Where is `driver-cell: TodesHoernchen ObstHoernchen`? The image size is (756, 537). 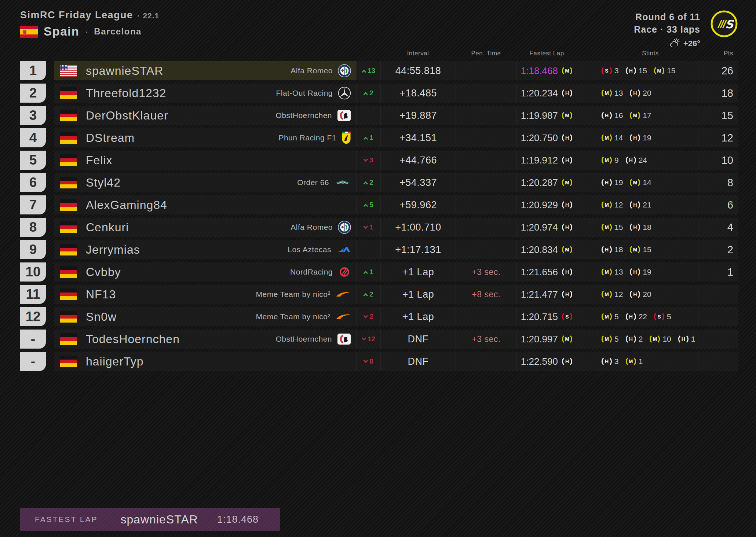
driver-cell: TodesHoernchen ObstHoernchen is located at coordinates (205, 339).